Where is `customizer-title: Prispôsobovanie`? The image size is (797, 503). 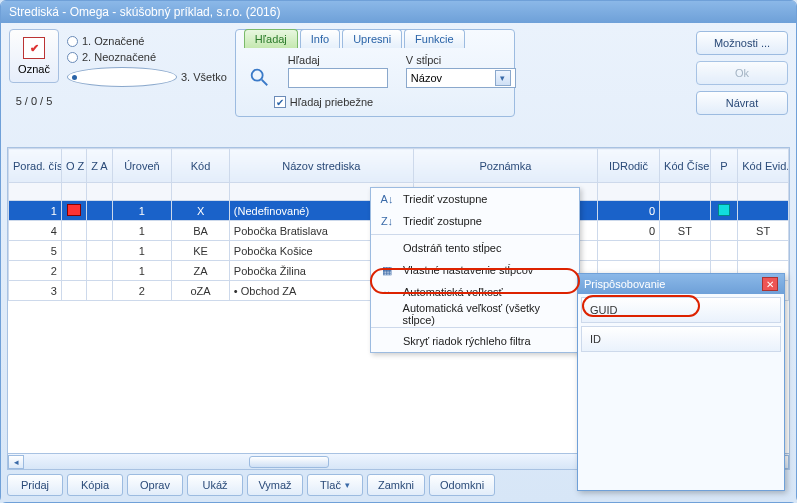 customizer-title: Prispôsobovanie is located at coordinates (624, 284).